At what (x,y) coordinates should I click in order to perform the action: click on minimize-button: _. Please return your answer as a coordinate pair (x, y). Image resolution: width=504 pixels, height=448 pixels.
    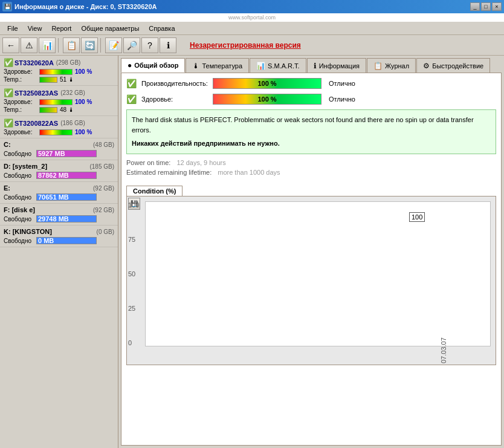
    Looking at the image, I should click on (475, 7).